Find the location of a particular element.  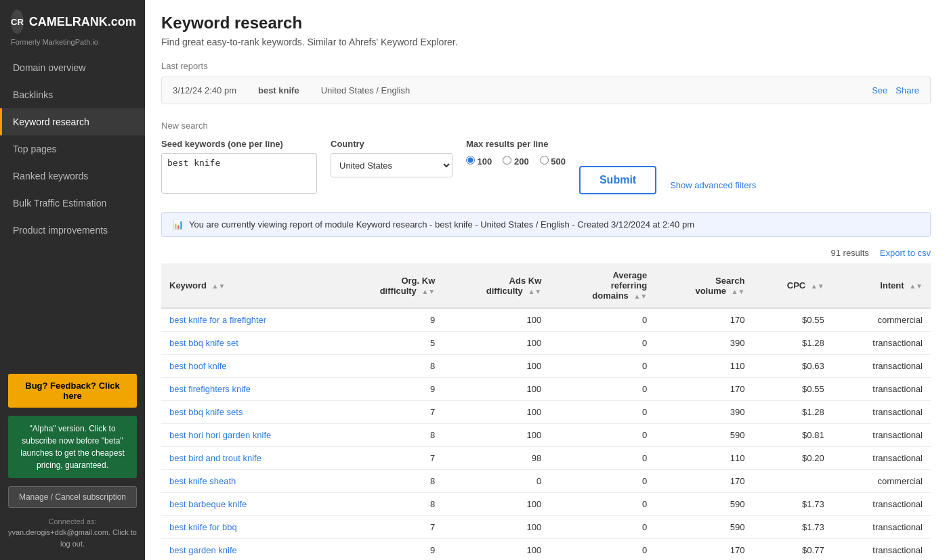

cell-cpc-4: $1.28 is located at coordinates (793, 412).